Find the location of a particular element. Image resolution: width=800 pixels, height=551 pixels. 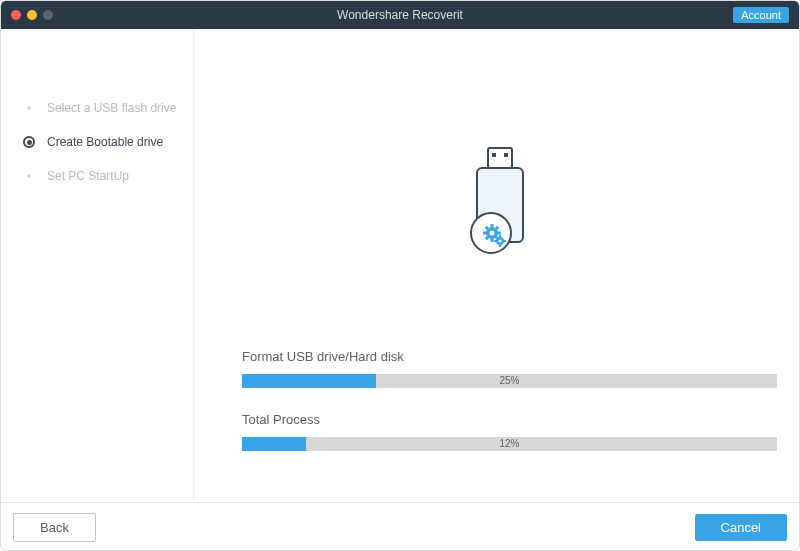

progress-fill-format is located at coordinates (309, 381).